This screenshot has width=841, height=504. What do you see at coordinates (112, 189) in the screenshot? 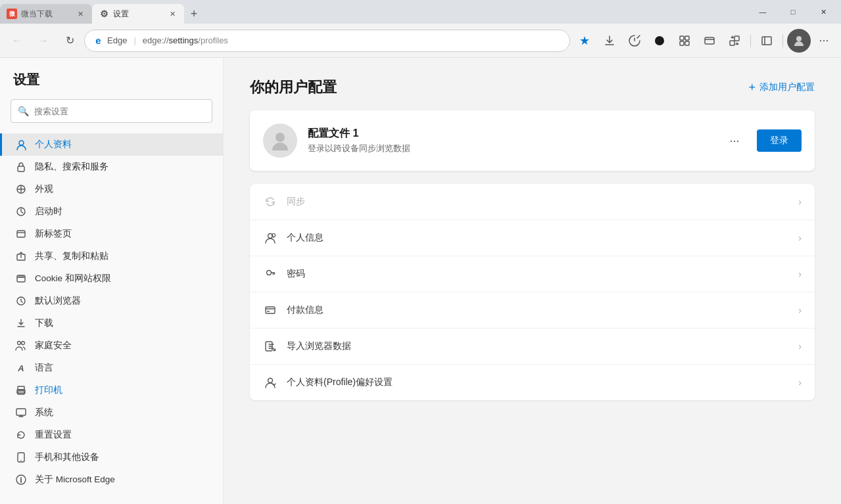
I see `sidebar-item-appearance: 外观` at bounding box center [112, 189].